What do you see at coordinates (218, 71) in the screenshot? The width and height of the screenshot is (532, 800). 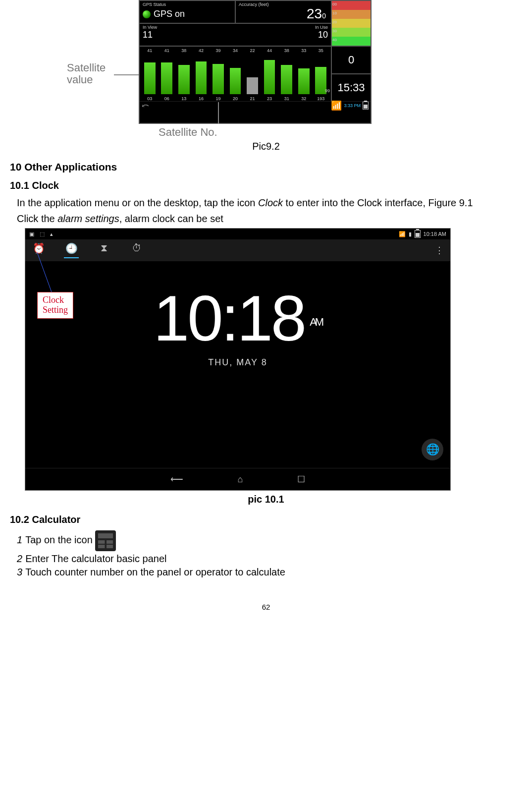 I see `snr-bar: 39` at bounding box center [218, 71].